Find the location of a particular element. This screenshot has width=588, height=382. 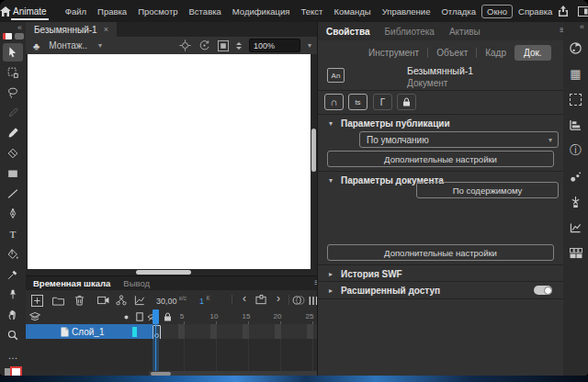

step-back-button: ‹ is located at coordinates (244, 298).